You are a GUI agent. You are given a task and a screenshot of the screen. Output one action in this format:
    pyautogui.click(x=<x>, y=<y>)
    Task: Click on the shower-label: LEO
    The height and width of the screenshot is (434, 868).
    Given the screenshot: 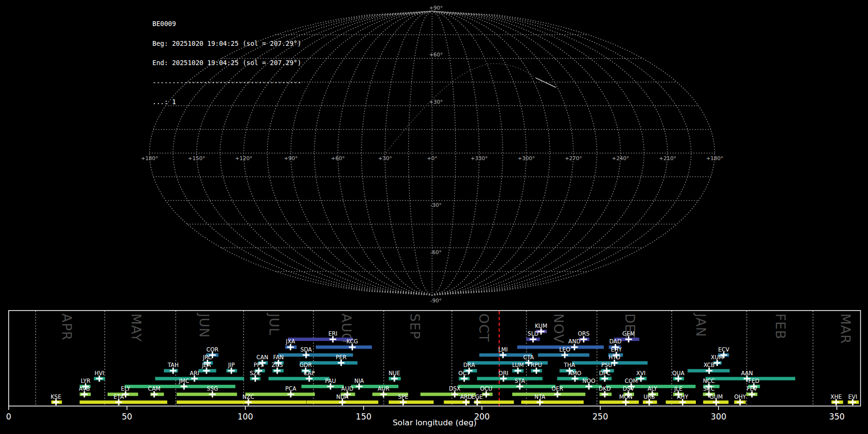 What is the action you would take?
    pyautogui.click(x=565, y=350)
    